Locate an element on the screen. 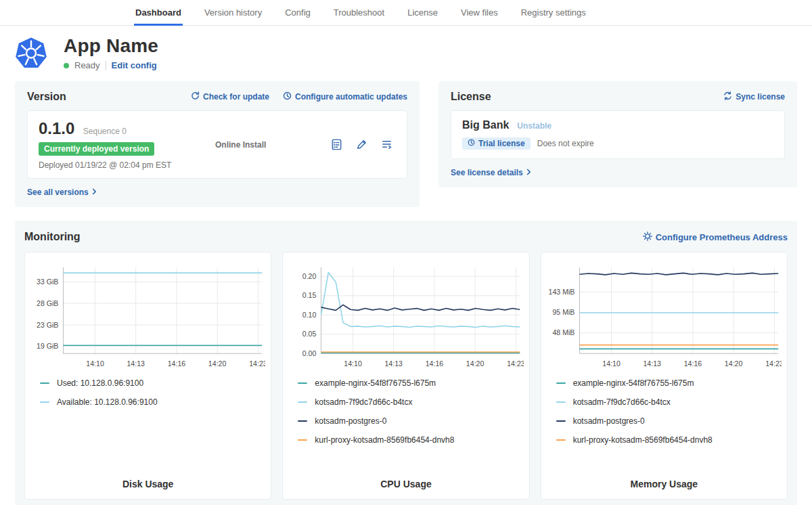 This screenshot has height=505, width=812. svg-text: 0.20 is located at coordinates (310, 276).